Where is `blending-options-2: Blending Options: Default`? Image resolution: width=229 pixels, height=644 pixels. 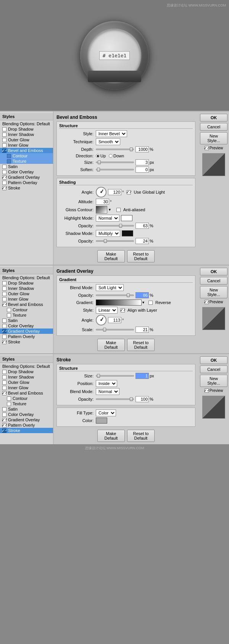 blending-options-2: Blending Options: Default is located at coordinates (27, 278).